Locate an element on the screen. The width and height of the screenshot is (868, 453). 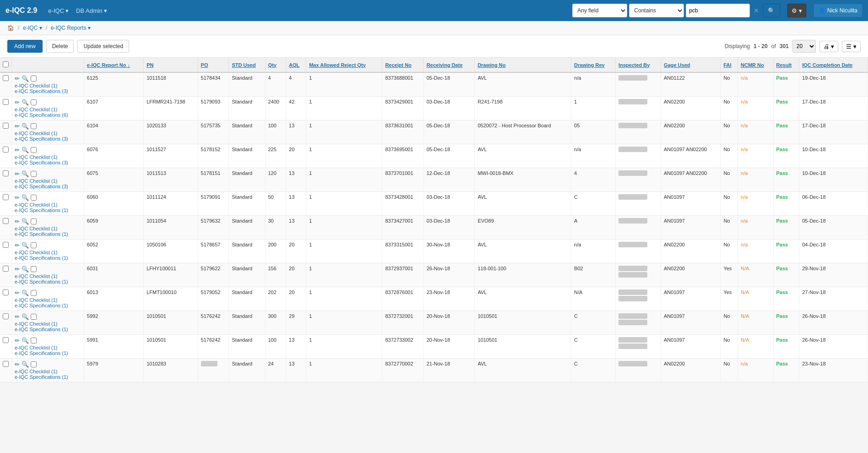
header-result: Result is located at coordinates (787, 65).